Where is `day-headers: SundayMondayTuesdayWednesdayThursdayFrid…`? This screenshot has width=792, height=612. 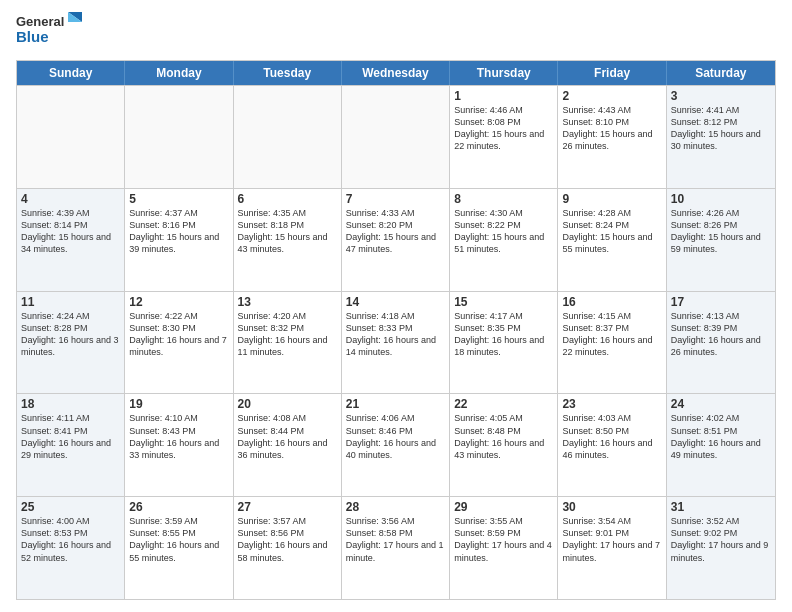
day-headers: SundayMondayTuesdayWednesdayThursdayFrid… is located at coordinates (396, 73).